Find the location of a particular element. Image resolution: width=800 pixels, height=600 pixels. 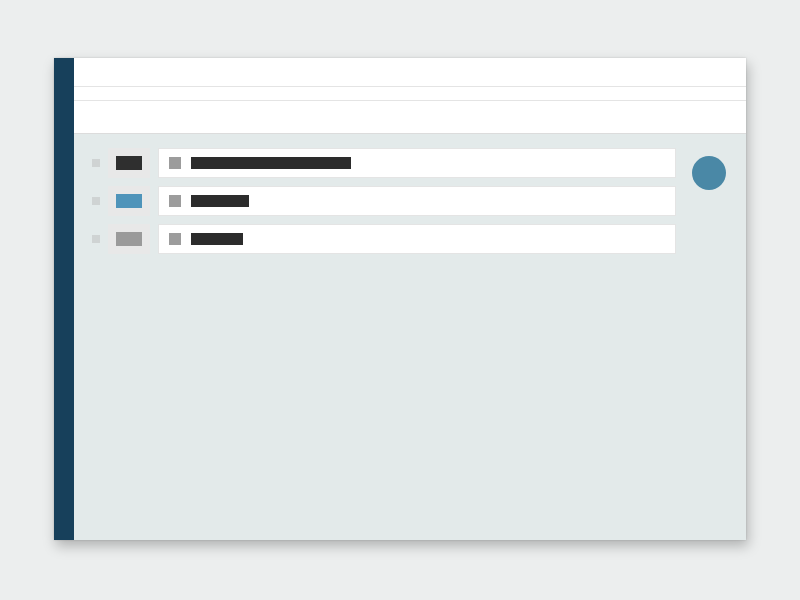

header is located at coordinates (410, 96).